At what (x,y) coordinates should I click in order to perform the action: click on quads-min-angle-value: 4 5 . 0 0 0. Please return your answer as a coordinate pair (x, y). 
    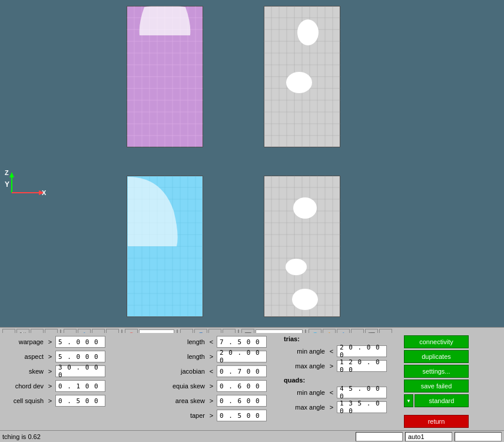
    Looking at the image, I should click on (362, 392).